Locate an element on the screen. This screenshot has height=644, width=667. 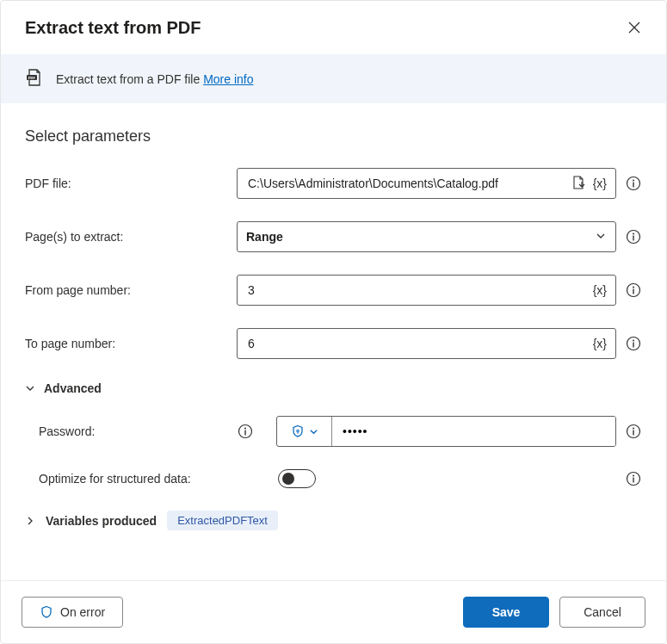
to-page-field is located at coordinates (417, 344).